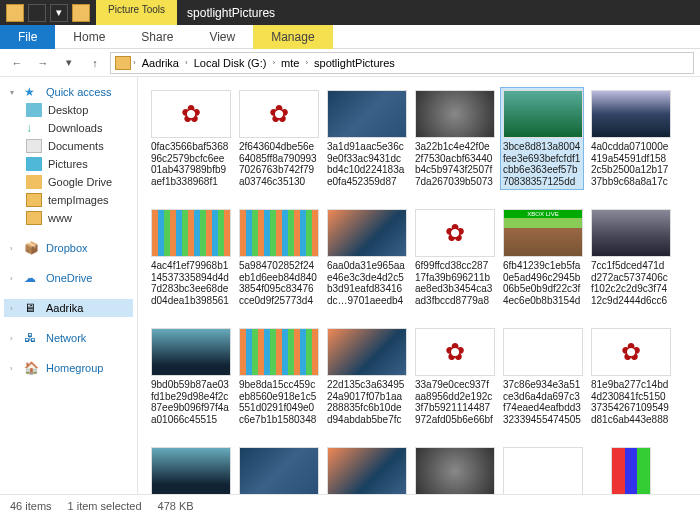  I want to click on sidebar-item-google-drive: Google Drive, so click(68, 182).